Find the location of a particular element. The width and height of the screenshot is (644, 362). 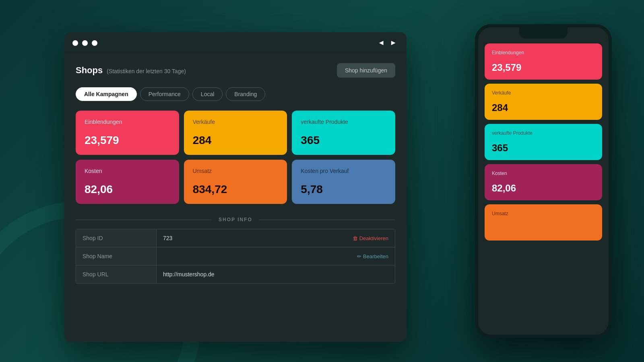

stat-label-kosten-pro-verkauf: Kosten pro Verkauf is located at coordinates (344, 171).